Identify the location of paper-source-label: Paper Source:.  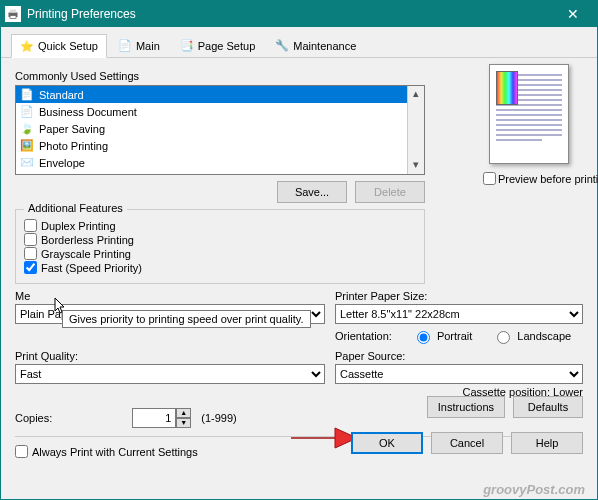
(459, 356).